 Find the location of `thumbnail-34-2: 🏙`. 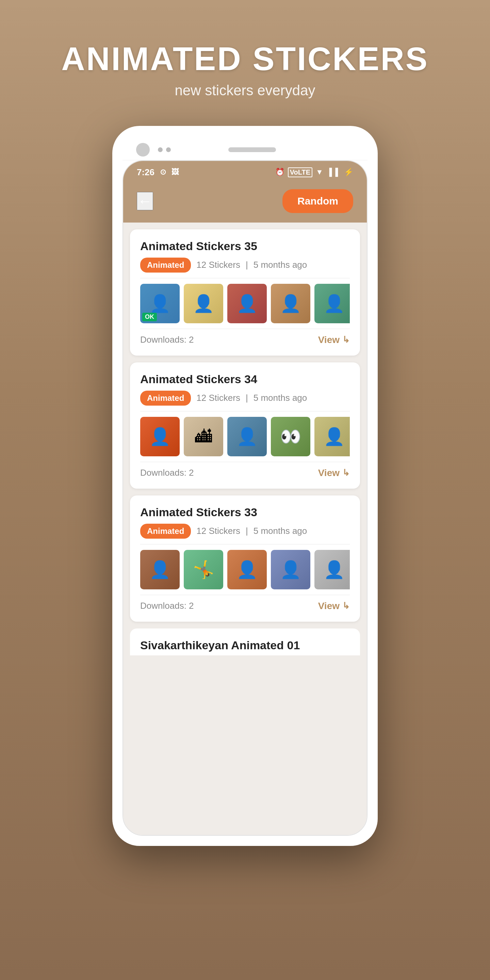

thumbnail-34-2: 🏙 is located at coordinates (204, 437).